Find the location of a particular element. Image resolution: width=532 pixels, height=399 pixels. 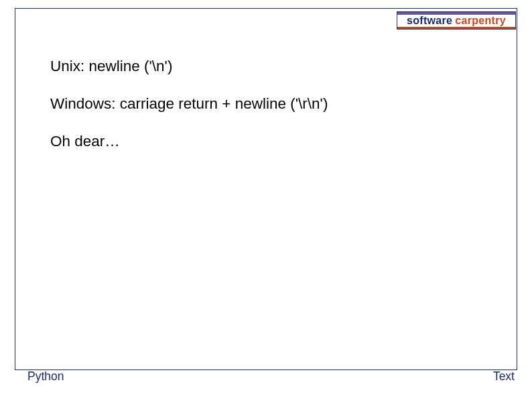

logo-word-carpentry: carpentry is located at coordinates (480, 21).